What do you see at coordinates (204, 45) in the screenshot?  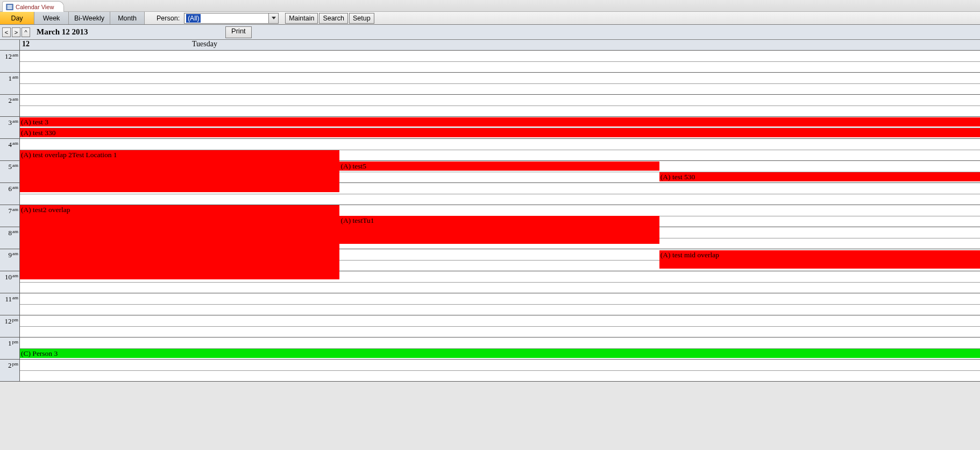 I see `day-name: Tuesday` at bounding box center [204, 45].